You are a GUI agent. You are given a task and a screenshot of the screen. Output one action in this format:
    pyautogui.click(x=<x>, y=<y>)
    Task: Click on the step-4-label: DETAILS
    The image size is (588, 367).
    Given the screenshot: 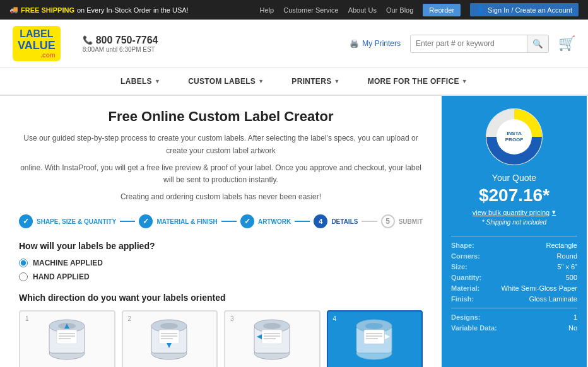 What is the action you would take?
    pyautogui.click(x=344, y=222)
    